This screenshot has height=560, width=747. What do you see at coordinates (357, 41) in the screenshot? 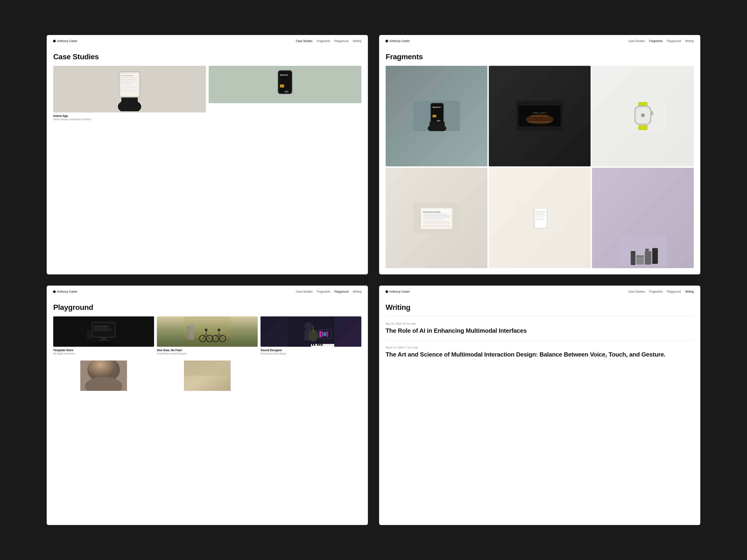
I see `nav-link-writing-cs: Writing` at bounding box center [357, 41].